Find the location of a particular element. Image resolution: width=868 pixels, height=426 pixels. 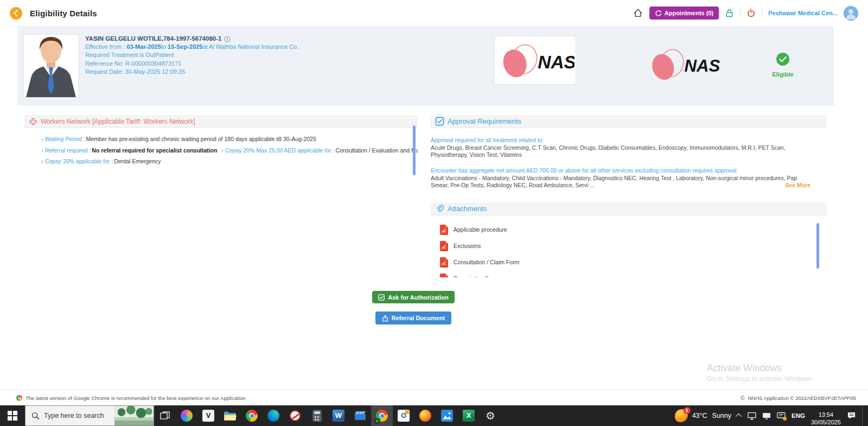

network-benefit-row: ›Referral required :No referral required… is located at coordinates (229, 150).